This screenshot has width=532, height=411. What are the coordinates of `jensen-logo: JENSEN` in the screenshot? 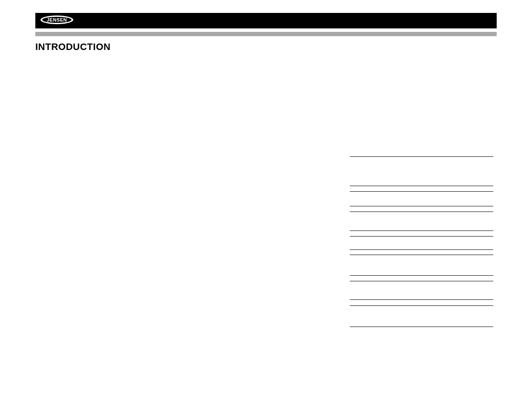 It's located at (57, 21).